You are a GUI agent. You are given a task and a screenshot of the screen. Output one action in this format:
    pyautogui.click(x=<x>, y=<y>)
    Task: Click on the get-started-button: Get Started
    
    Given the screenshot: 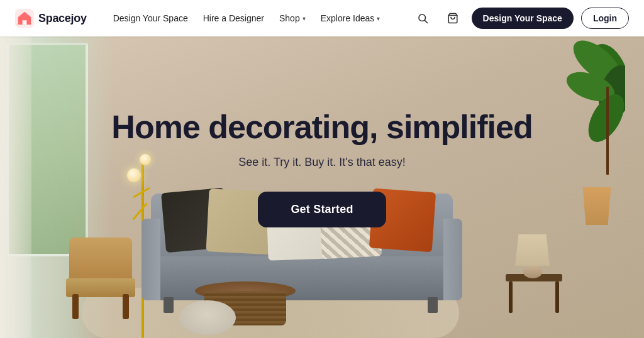 What is the action you would take?
    pyautogui.click(x=322, y=210)
    